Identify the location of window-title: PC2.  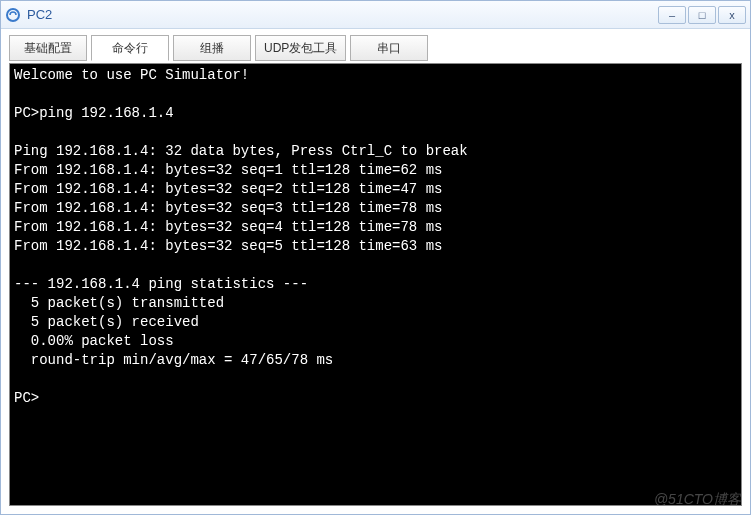
(342, 14).